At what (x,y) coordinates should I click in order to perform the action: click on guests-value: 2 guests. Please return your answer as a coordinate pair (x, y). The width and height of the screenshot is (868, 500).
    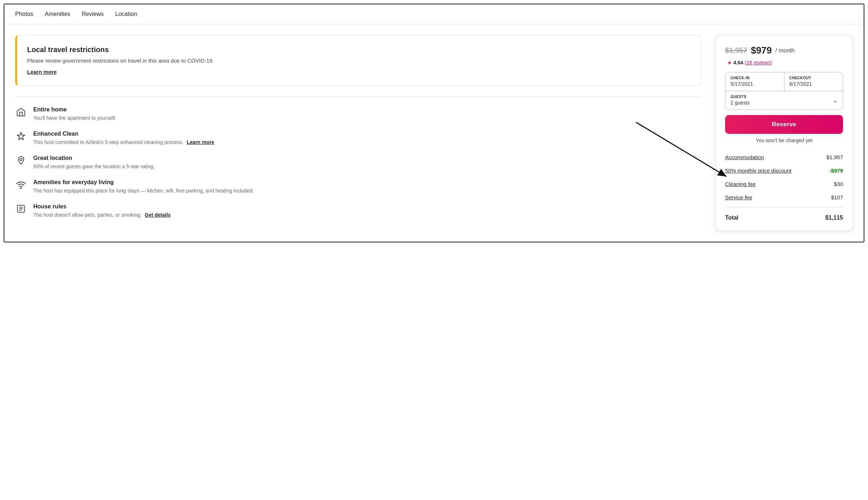
    Looking at the image, I should click on (740, 103).